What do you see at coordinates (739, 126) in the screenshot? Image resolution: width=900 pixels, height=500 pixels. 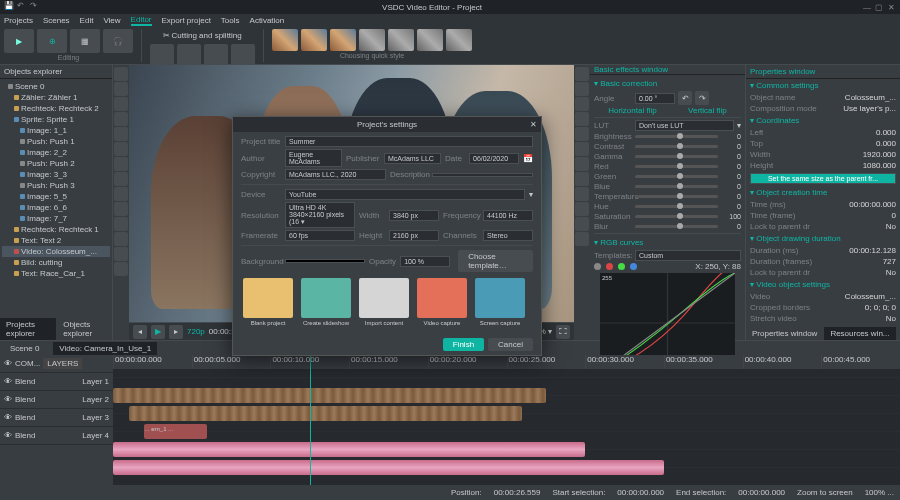 I see `chevron-down-icon: ▾` at bounding box center [739, 126].